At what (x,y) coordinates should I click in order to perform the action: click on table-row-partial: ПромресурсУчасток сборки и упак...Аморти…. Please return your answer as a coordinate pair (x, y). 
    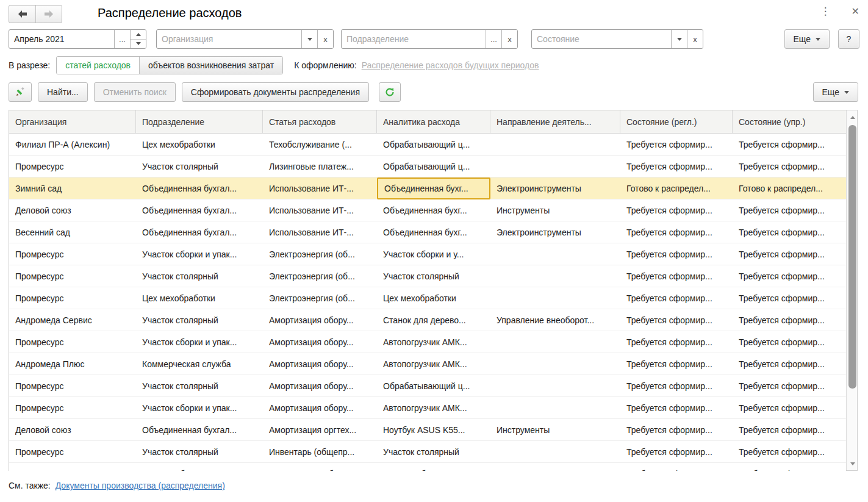
    Looking at the image, I should click on (428, 467).